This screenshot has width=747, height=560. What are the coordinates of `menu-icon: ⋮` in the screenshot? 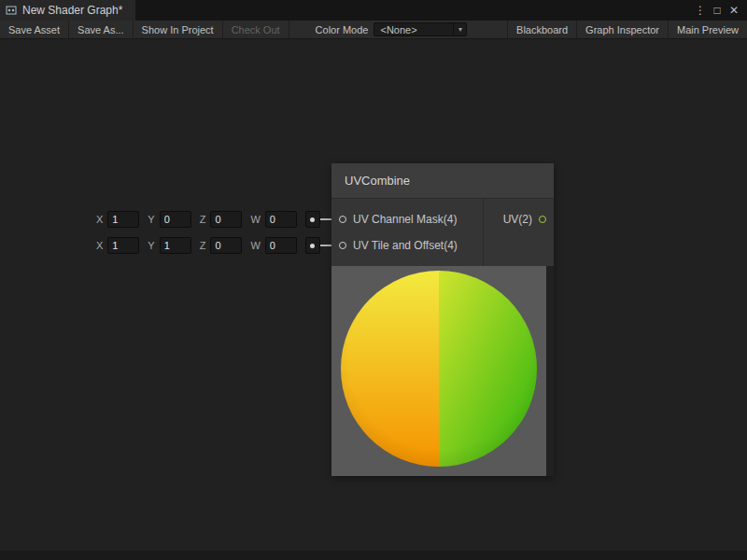 It's located at (700, 10).